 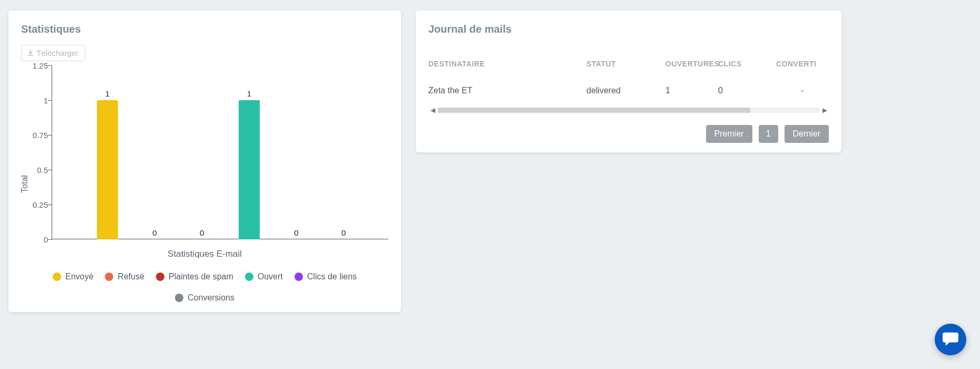 I want to click on cell-recipient: Zeta the ET, so click(x=507, y=91).